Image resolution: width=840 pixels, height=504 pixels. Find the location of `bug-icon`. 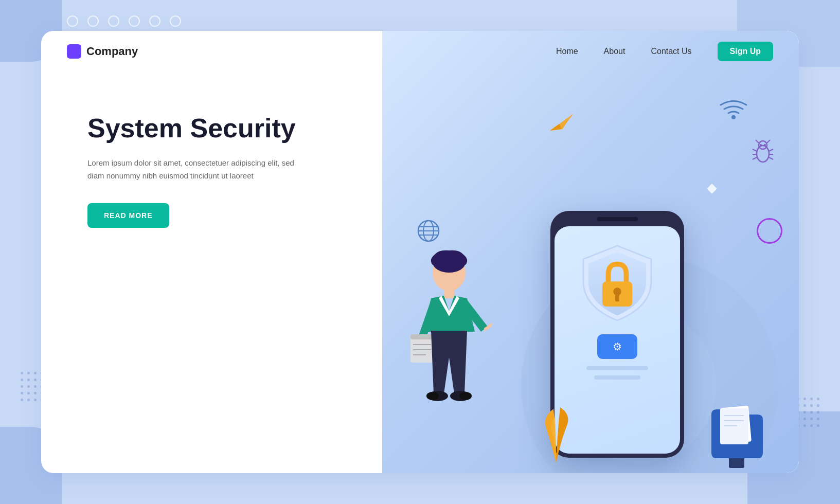

bug-icon is located at coordinates (763, 151).